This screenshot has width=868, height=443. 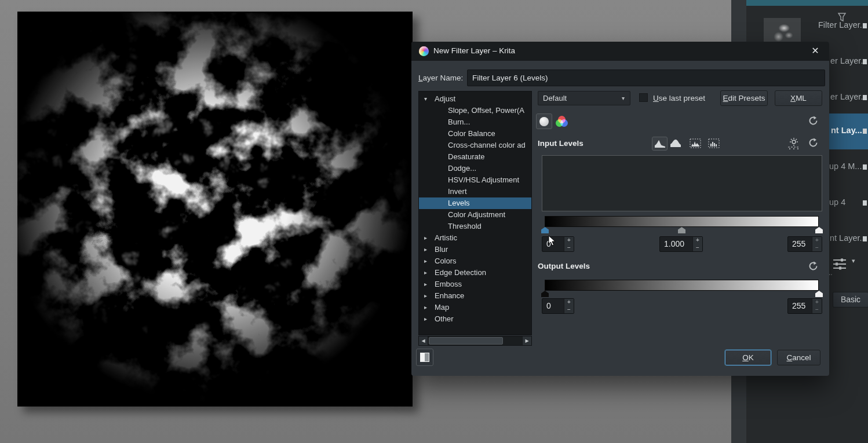 What do you see at coordinates (676, 144) in the screenshot?
I see `histogram-logarithmic-button` at bounding box center [676, 144].